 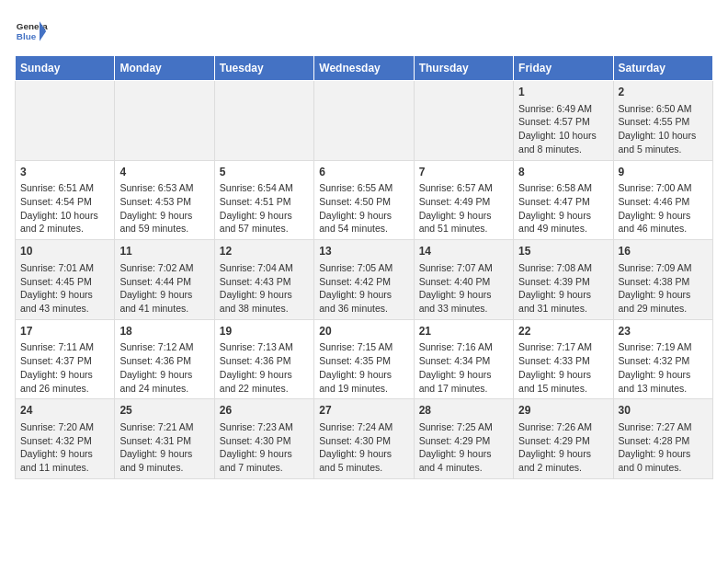 I want to click on day-number: 6, so click(x=364, y=173).